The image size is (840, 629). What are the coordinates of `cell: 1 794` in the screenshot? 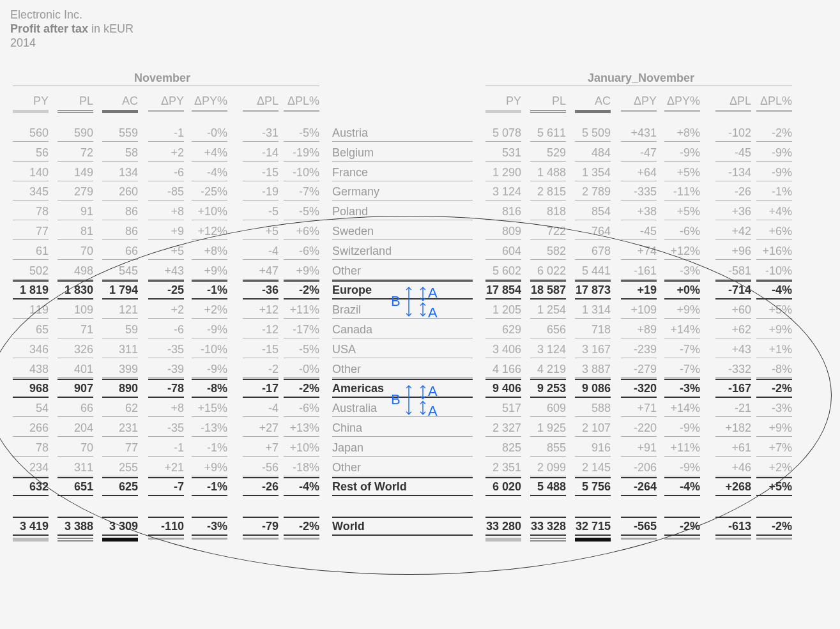 It's located at (120, 290).